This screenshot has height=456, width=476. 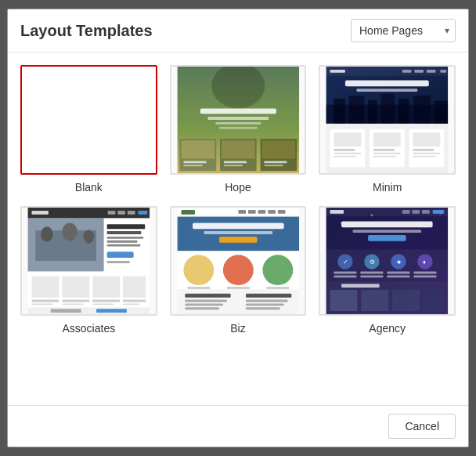 I want to click on dialog-header: Layout Templates Home PagesLanding Pages…, so click(x=238, y=31).